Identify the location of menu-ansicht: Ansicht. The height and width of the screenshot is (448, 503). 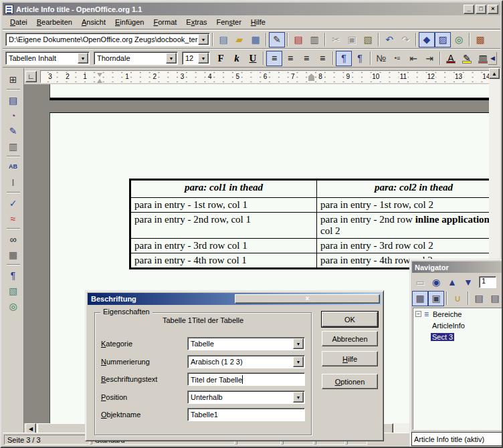
(94, 22).